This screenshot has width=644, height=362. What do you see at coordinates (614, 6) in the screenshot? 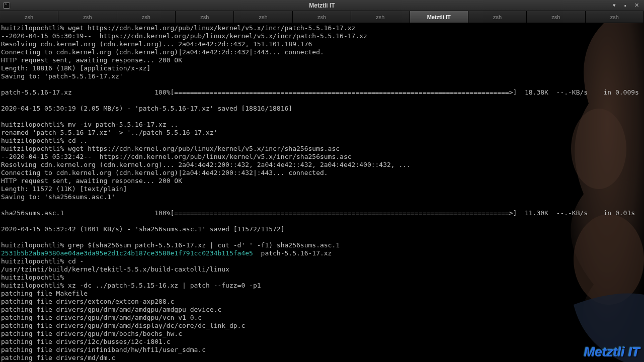
I see `minimize-button: ▾` at bounding box center [614, 6].